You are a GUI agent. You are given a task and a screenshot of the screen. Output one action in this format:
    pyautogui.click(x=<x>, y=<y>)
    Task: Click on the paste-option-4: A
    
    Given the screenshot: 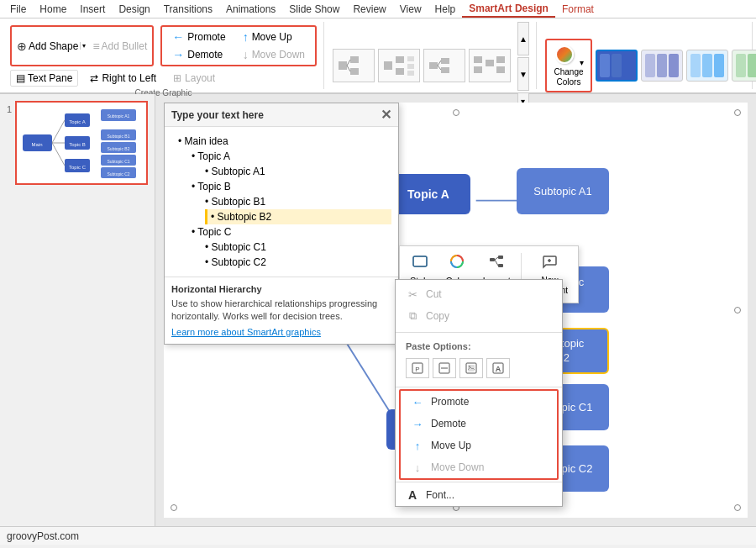 What is the action you would take?
    pyautogui.click(x=498, y=368)
    